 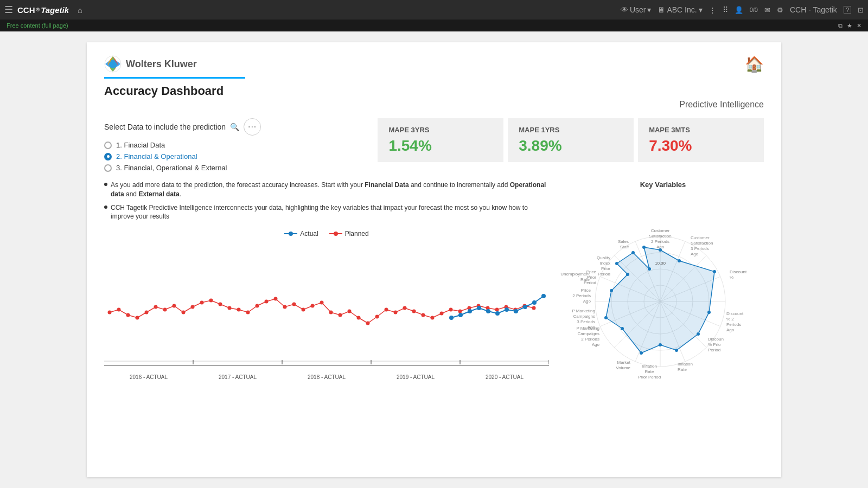 What do you see at coordinates (767, 10) in the screenshot?
I see `mail-icon: ✉` at bounding box center [767, 10].